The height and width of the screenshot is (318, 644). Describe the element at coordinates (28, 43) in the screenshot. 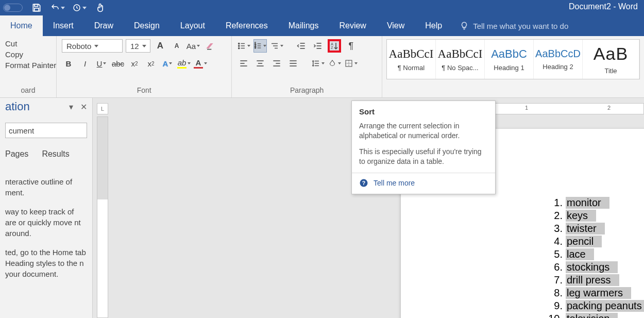

I see `cut-button: Cut` at that location.